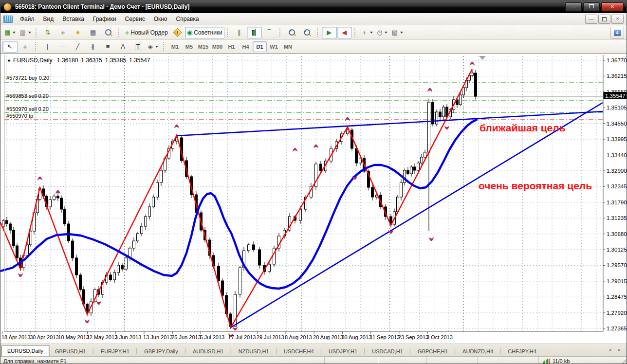  What do you see at coordinates (573, 7) in the screenshot?
I see `minimize-button: —` at bounding box center [573, 7].